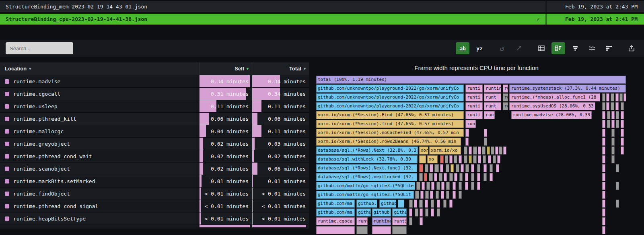 The width and height of the screenshot is (644, 235). Describe the element at coordinates (471, 80) in the screenshot. I see `flame-frame: total (100%, 1.19 minutes)` at that location.